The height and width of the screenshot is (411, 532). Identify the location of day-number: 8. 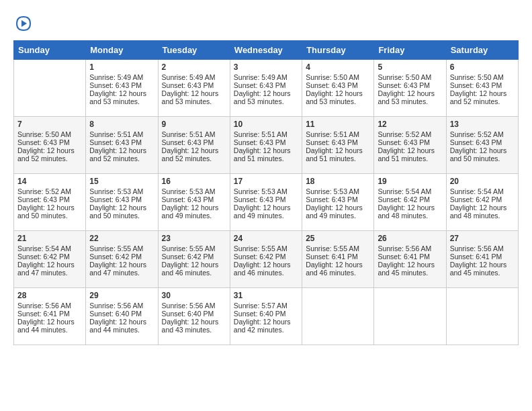
(122, 124).